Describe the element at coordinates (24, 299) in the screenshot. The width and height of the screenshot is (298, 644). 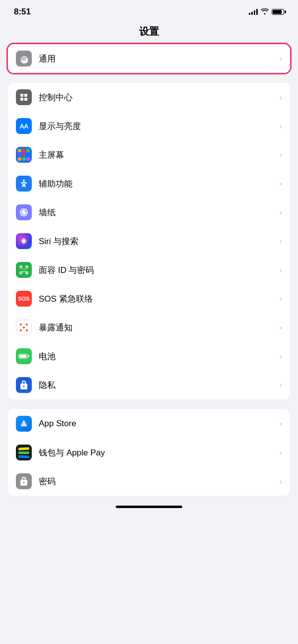
I see `sos-icon: SOS` at that location.